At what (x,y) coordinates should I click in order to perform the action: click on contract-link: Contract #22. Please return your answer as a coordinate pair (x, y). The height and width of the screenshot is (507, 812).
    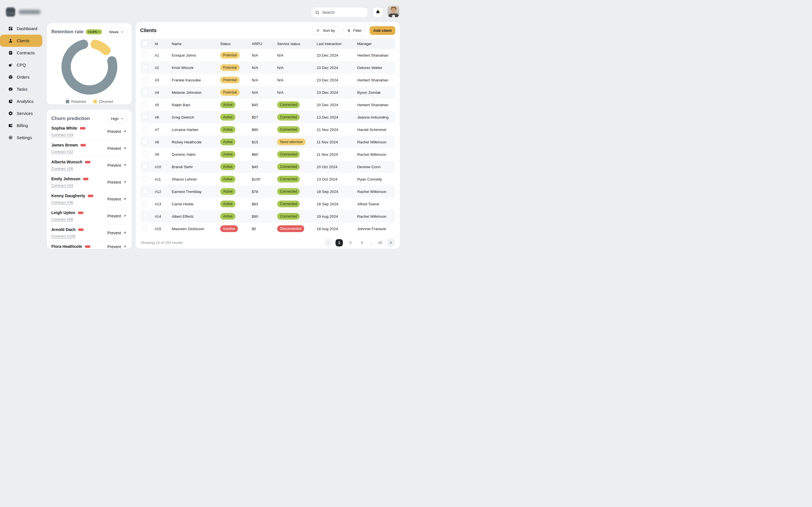
    Looking at the image, I should click on (62, 152).